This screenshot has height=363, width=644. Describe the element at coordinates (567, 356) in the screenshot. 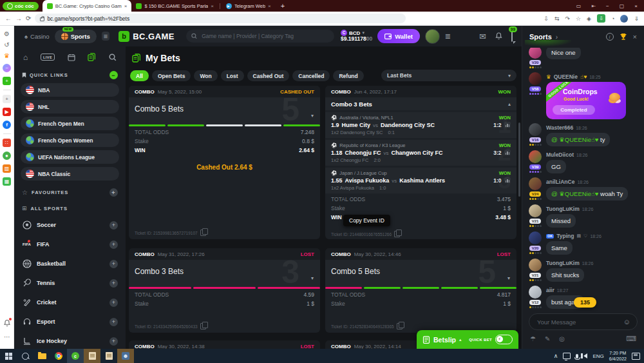

I see `network-icon` at that location.